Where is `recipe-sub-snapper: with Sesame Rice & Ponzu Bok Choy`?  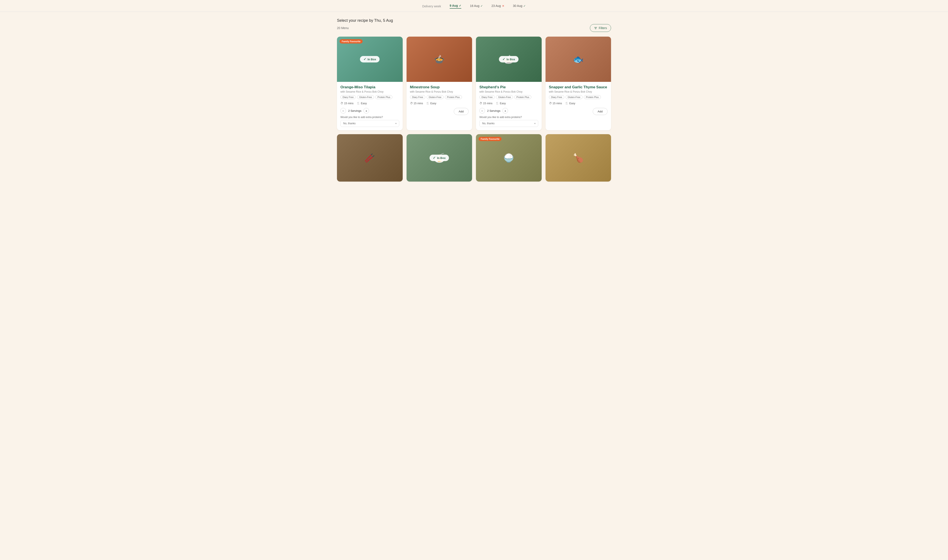
recipe-sub-snapper: with Sesame Rice & Ponzu Bok Choy is located at coordinates (579, 92).